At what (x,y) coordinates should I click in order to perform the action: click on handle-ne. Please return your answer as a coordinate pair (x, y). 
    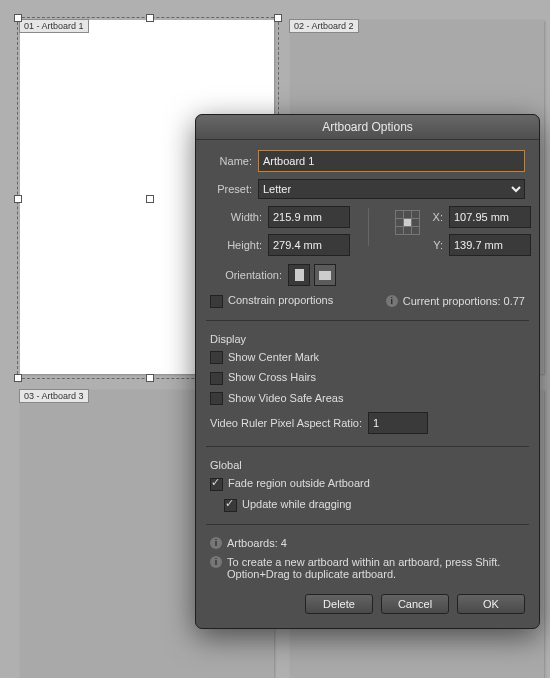
    Looking at the image, I should click on (278, 18).